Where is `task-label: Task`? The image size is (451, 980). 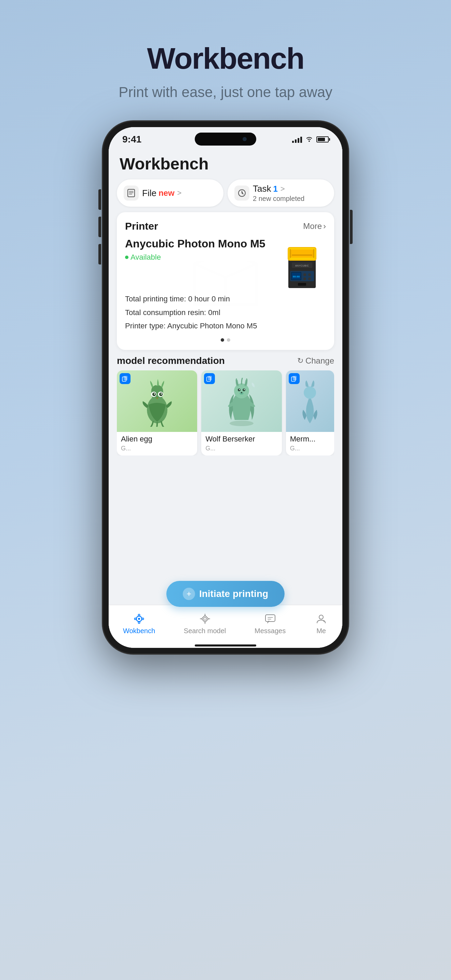 task-label: Task is located at coordinates (262, 189).